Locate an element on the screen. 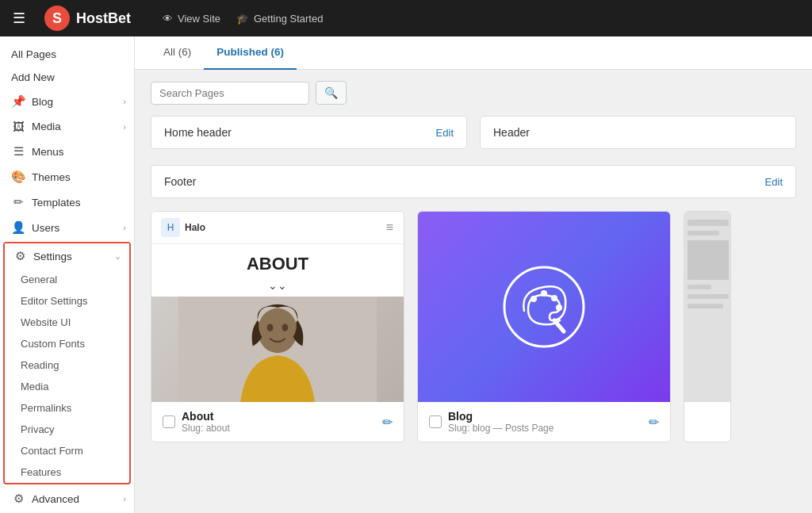 The height and width of the screenshot is (513, 812). view-site-icon: 👁 is located at coordinates (168, 19).